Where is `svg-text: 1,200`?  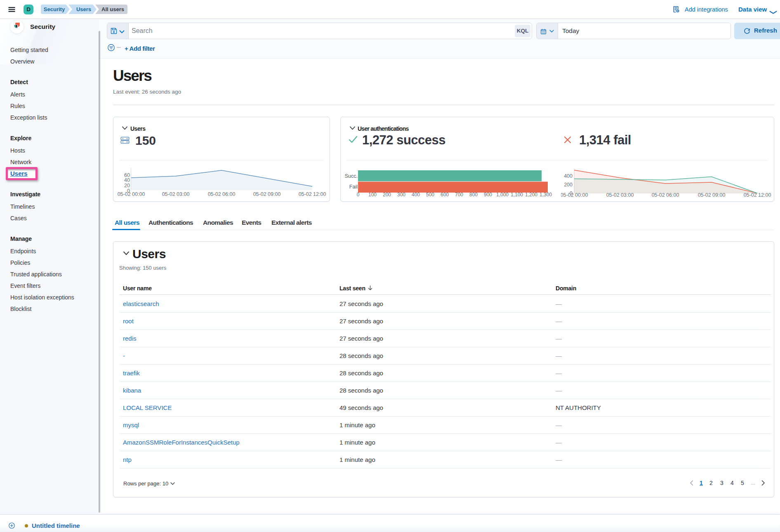
svg-text: 1,200 is located at coordinates (531, 195).